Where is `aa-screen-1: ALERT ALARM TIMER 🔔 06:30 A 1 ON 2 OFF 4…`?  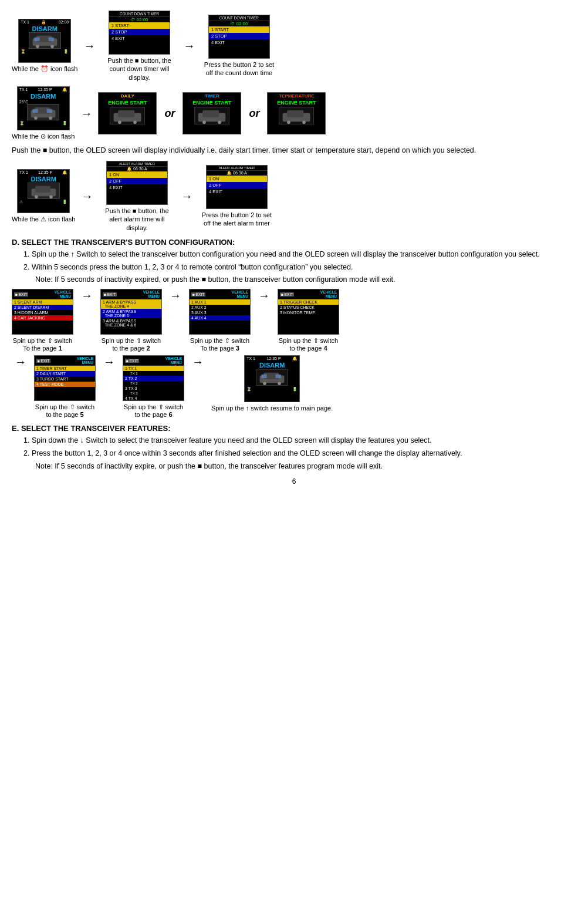
aa-screen-1: ALERT ALARM TIMER 🔔 06:30 A 1 ON 2 OFF 4… is located at coordinates (137, 183).